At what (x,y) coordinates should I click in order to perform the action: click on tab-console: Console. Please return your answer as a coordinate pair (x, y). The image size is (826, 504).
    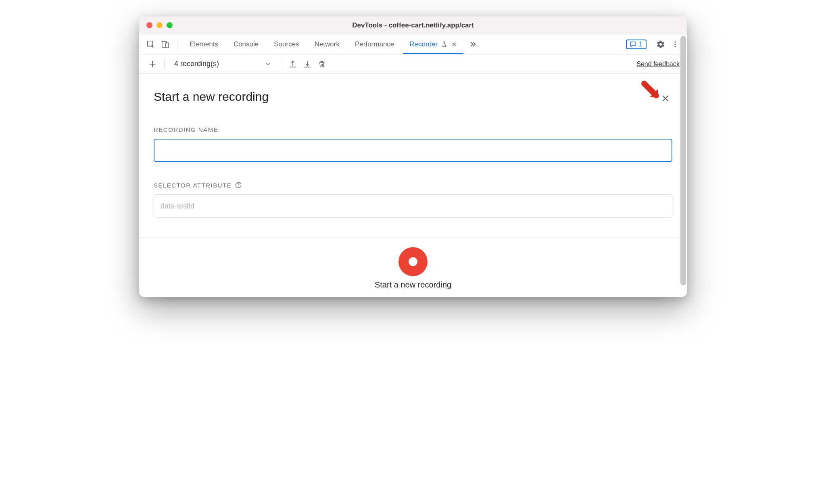
    Looking at the image, I should click on (246, 44).